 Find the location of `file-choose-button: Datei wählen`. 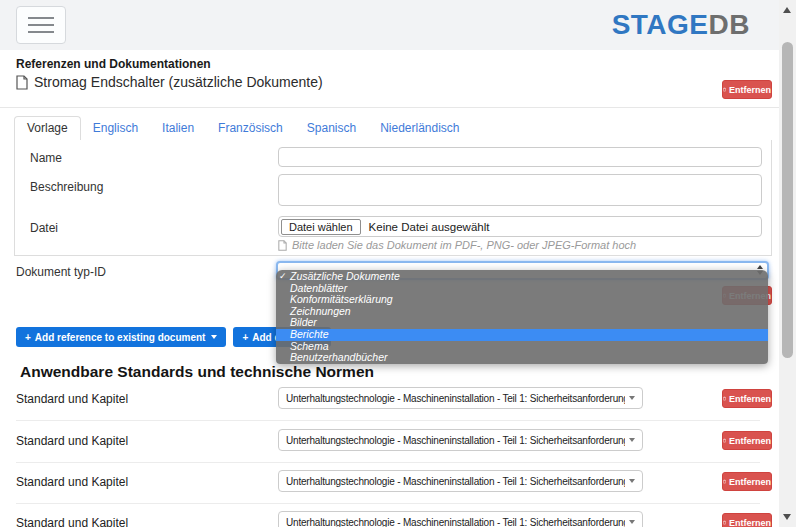

file-choose-button: Datei wählen is located at coordinates (321, 227).